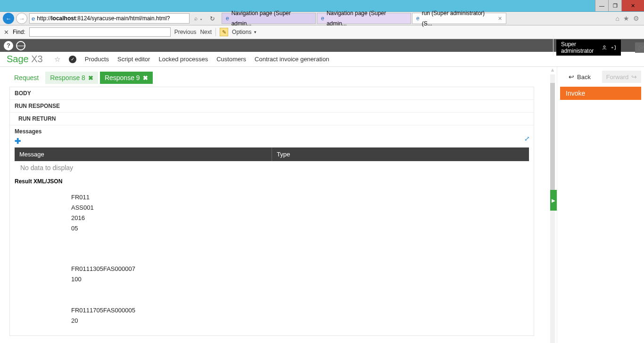 The height and width of the screenshot is (343, 644). Describe the element at coordinates (303, 269) in the screenshot. I see `result-line: FR0111305FAS000007` at that location.